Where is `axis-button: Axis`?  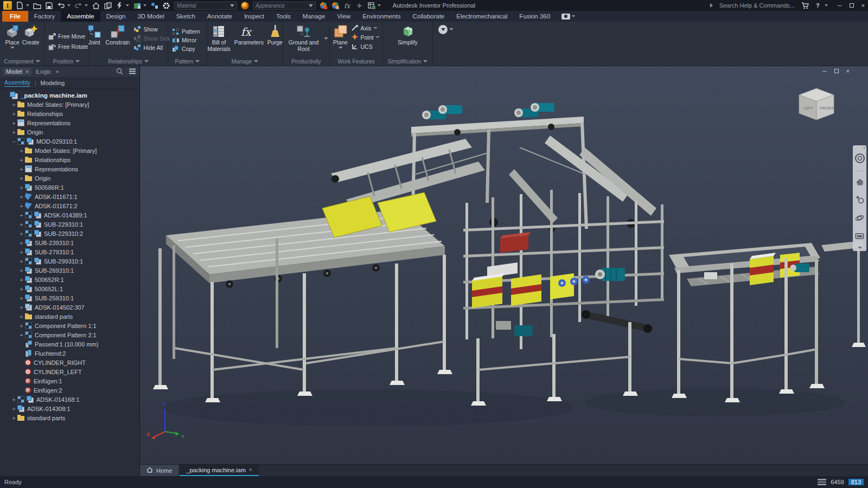
axis-button: Axis is located at coordinates (366, 28).